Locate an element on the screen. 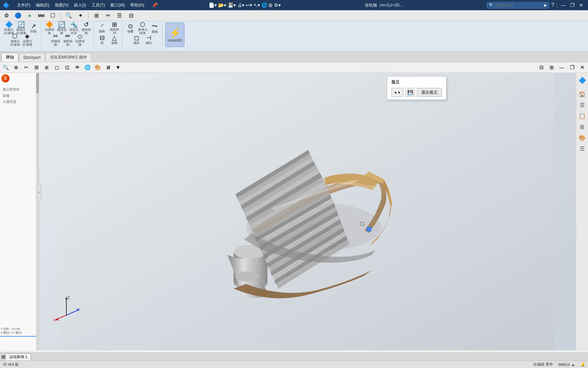 This screenshot has height=368, width=588. tab-solidworks-addins: SOLIDWORKS 插件 is located at coordinates (69, 57).